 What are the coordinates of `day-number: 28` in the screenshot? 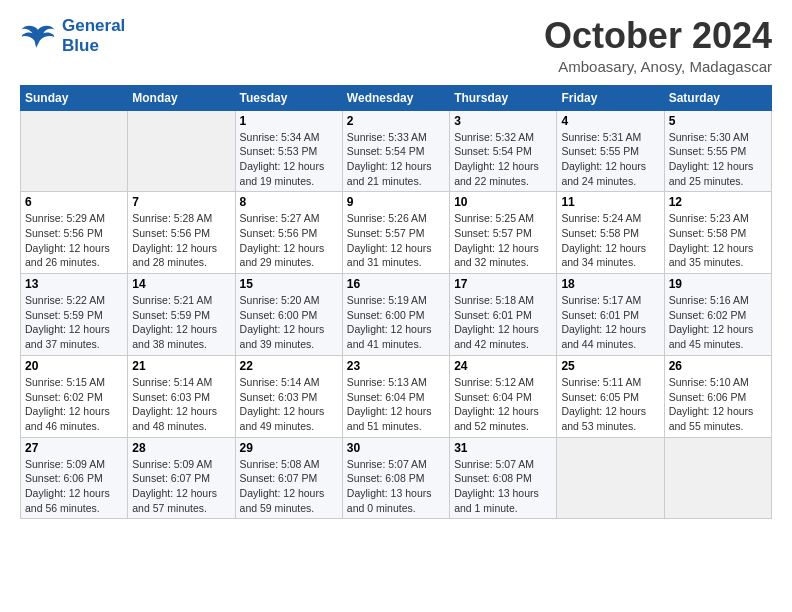 It's located at (181, 448).